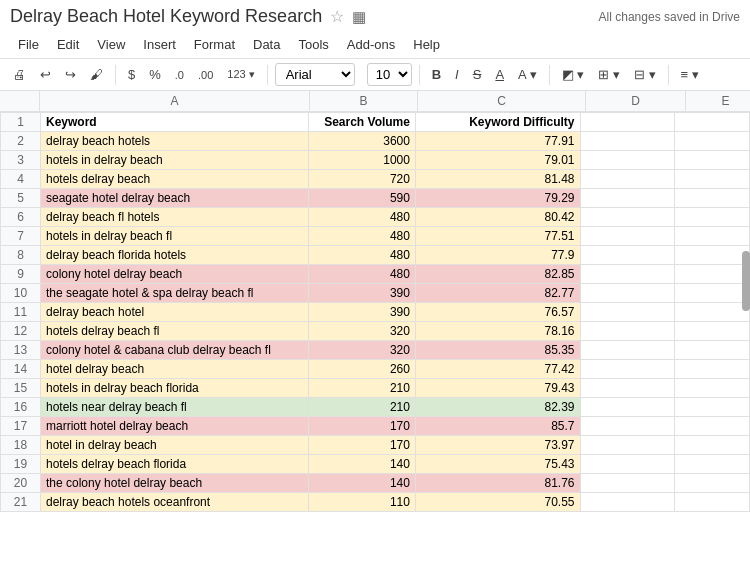 This screenshot has height=586, width=750. Describe the element at coordinates (498, 446) in the screenshot. I see `cell-difficulty: 73.97` at that location.